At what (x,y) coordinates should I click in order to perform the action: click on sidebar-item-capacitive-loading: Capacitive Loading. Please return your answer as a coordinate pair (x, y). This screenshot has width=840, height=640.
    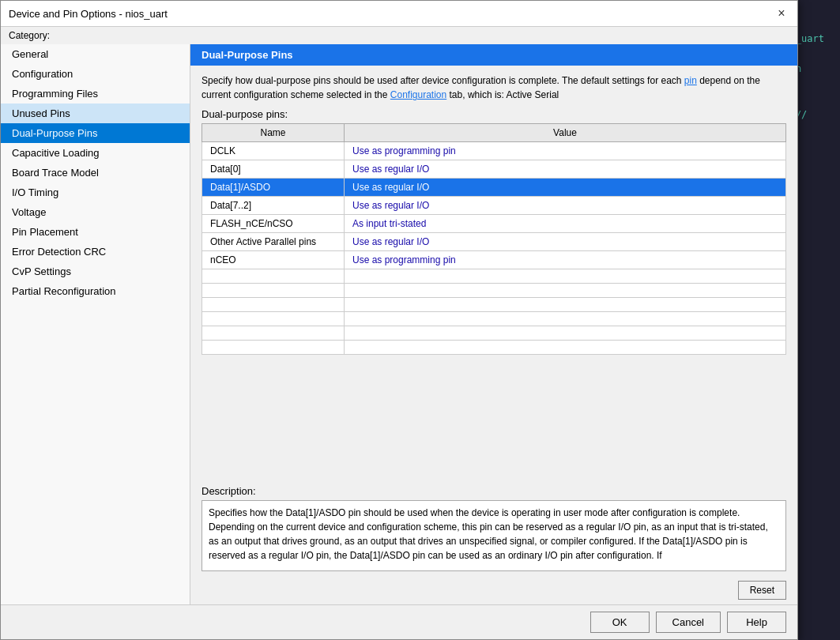
    Looking at the image, I should click on (95, 153).